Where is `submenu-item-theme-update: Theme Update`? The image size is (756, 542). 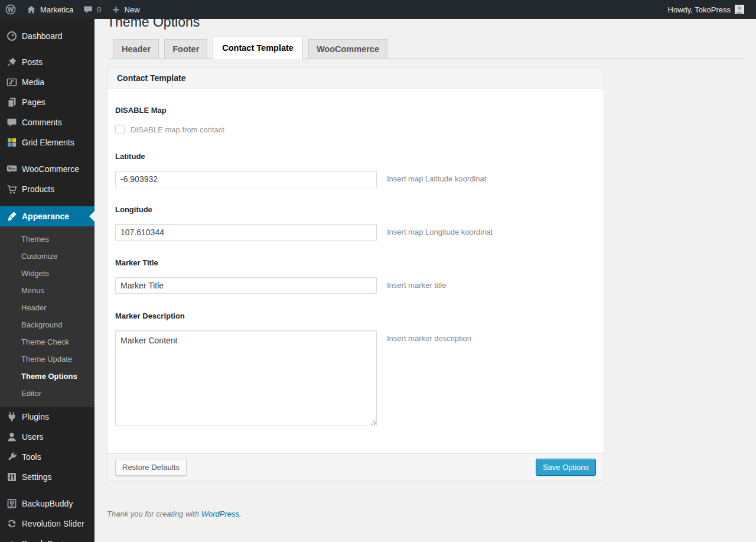
submenu-item-theme-update: Theme Update is located at coordinates (47, 359).